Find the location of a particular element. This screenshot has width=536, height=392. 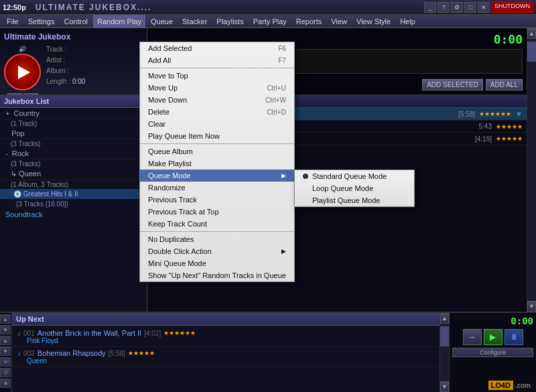

cm-move-down-shortcut: Ctrl+W is located at coordinates (276, 101).